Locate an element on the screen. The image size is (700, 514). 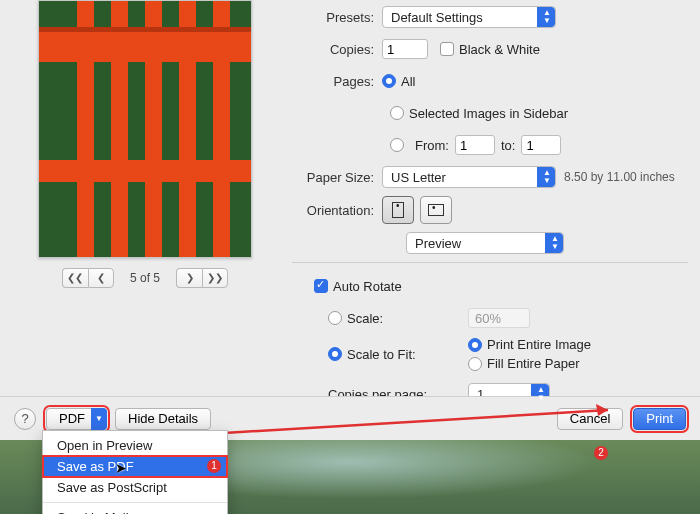
print-entire-radio is located at coordinates (475, 345).